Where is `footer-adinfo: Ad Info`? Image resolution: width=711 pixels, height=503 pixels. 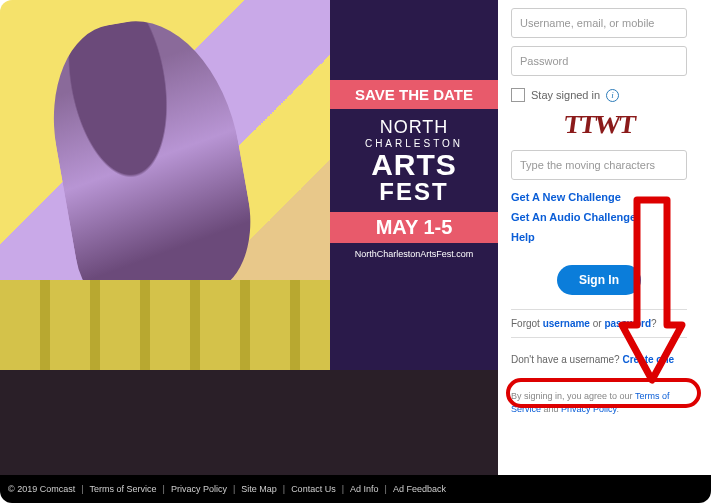
footer-adinfo: Ad Info is located at coordinates (364, 489).